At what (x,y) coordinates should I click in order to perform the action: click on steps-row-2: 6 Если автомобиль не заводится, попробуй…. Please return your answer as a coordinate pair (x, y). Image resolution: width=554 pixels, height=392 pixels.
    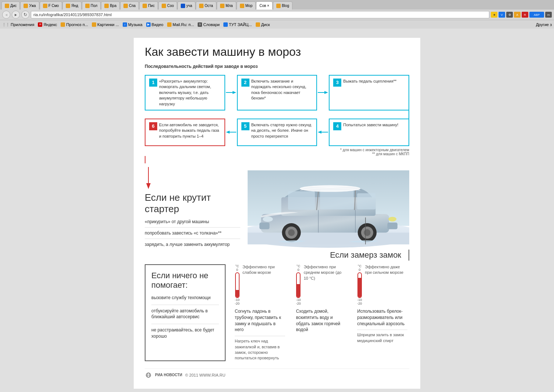
    Looking at the image, I should click on (277, 132).